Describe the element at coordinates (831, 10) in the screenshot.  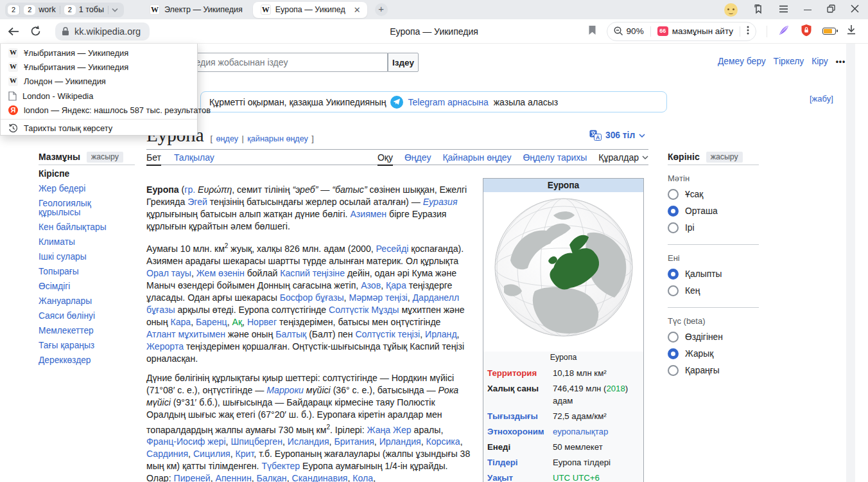
I see `window-maximize-button` at that location.